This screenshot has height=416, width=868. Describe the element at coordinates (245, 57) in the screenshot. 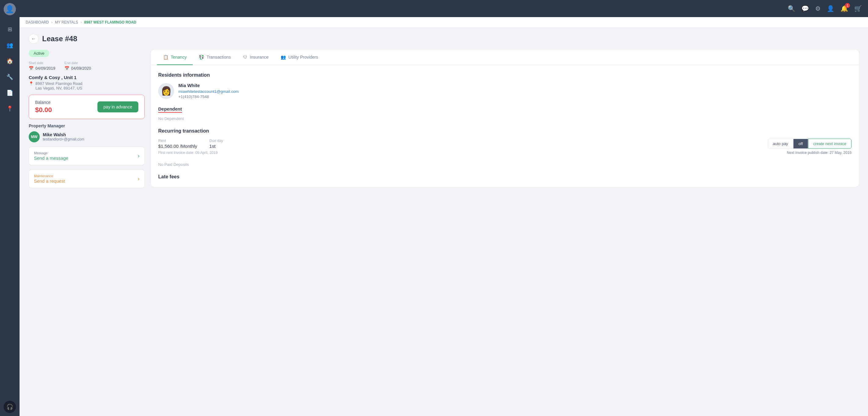

I see `insurance-tab-icon: 🛡` at that location.